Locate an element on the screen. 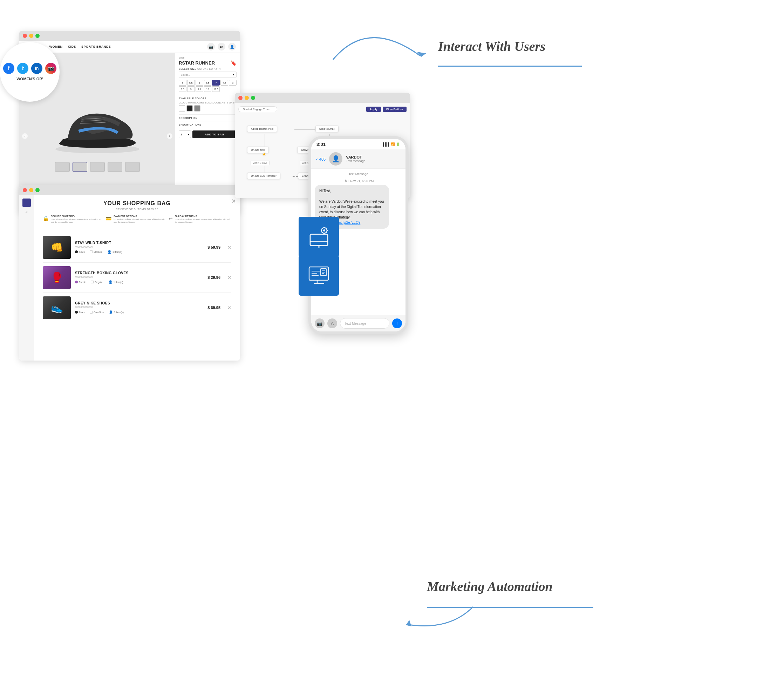  contact-info: VARDOT Text Message is located at coordinates (373, 159).